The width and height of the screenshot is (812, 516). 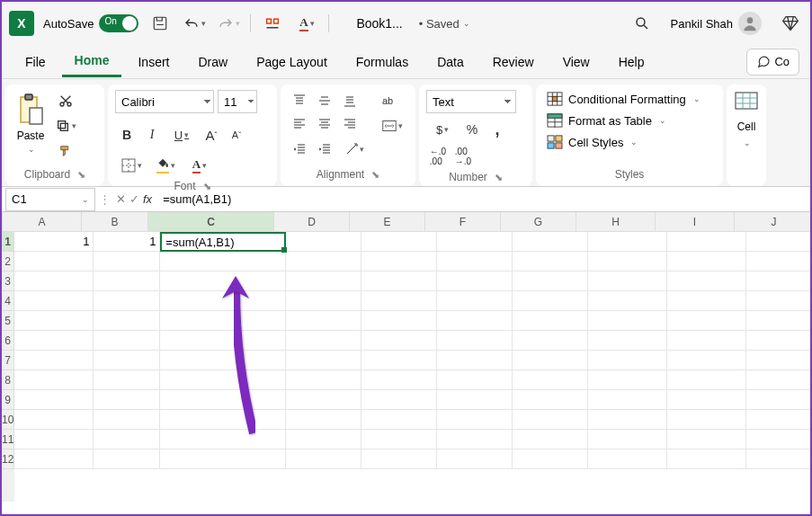 I want to click on cell-A2, so click(x=54, y=262).